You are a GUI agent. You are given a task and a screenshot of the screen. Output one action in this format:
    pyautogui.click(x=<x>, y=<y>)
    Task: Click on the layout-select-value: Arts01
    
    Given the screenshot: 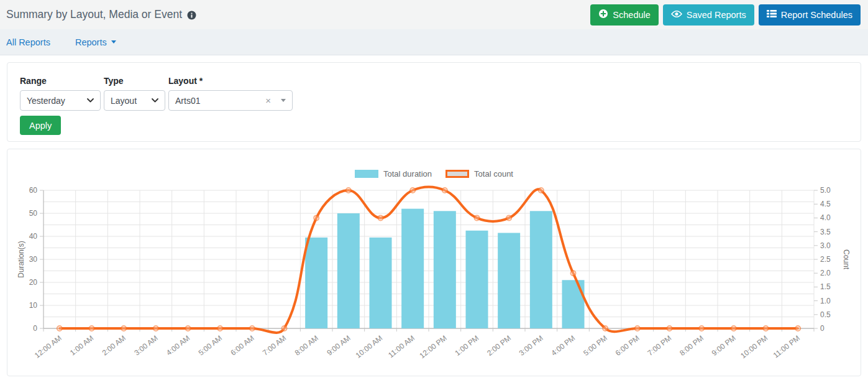 What is the action you would take?
    pyautogui.click(x=188, y=101)
    